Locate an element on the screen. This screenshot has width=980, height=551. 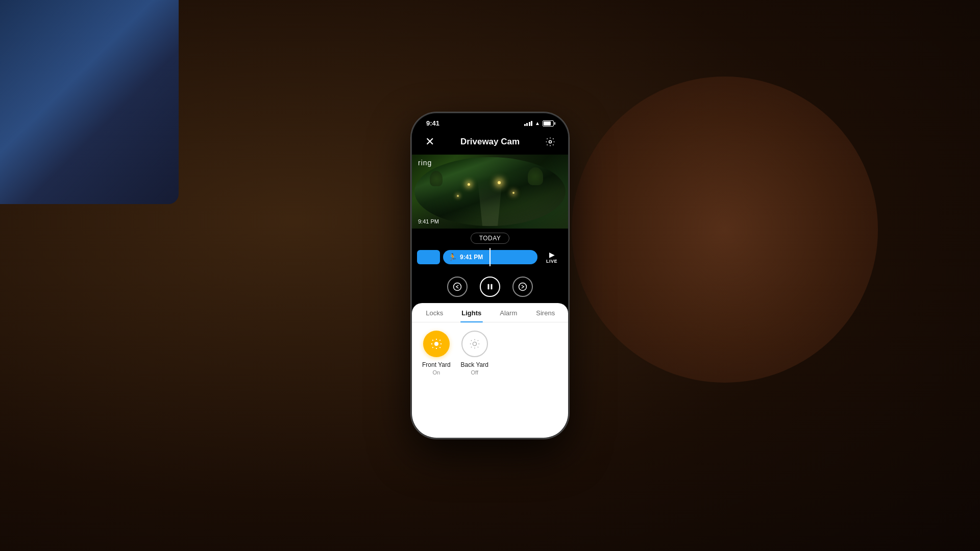
timeline-bar: 🏃 9:41 PM ▶ LIVE is located at coordinates (490, 257).